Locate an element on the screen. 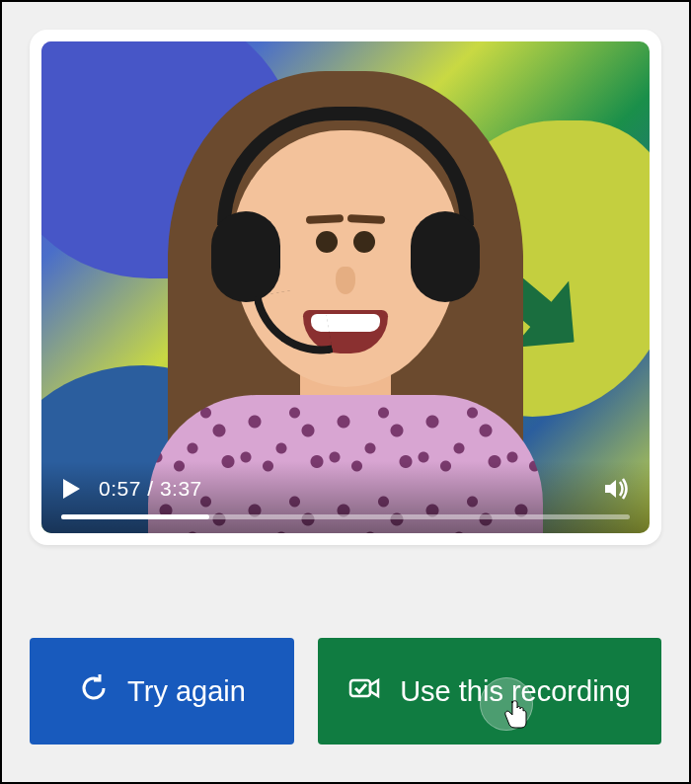 Image resolution: width=691 pixels, height=784 pixels. use-recording-button: Use this recording is located at coordinates (490, 691).